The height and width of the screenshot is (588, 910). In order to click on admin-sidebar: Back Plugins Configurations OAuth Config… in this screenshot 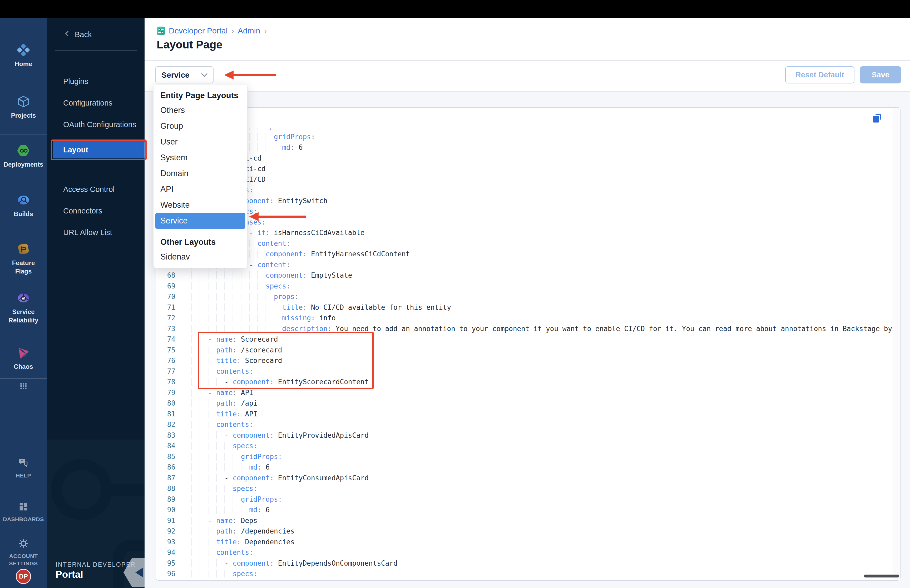, I will do `click(96, 303)`.